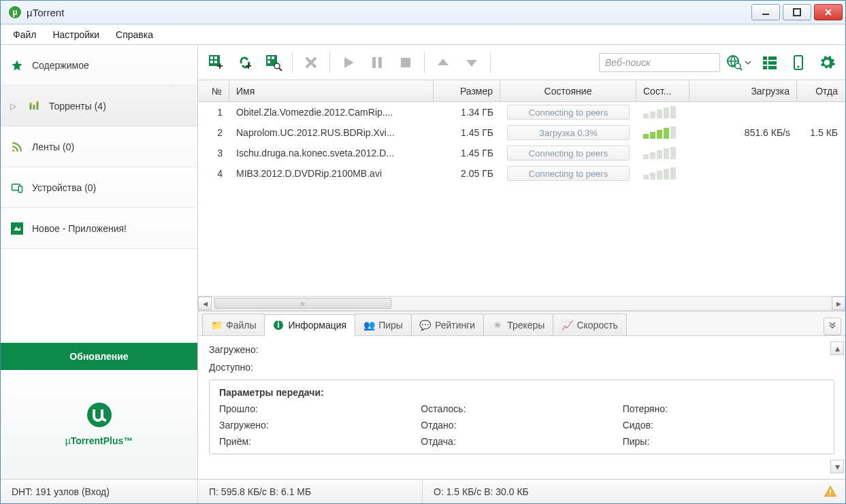 The width and height of the screenshot is (846, 504). I want to click on sidebar-item-torrents: ▷ Торренты (4), so click(99, 106).